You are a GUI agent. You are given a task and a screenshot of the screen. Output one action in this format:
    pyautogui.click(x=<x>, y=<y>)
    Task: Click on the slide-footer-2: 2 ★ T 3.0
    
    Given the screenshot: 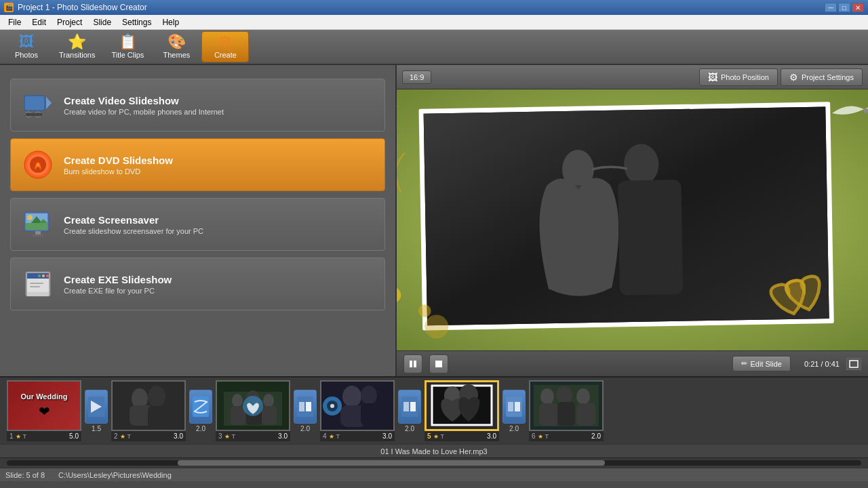 What is the action you would take?
    pyautogui.click(x=149, y=436)
    